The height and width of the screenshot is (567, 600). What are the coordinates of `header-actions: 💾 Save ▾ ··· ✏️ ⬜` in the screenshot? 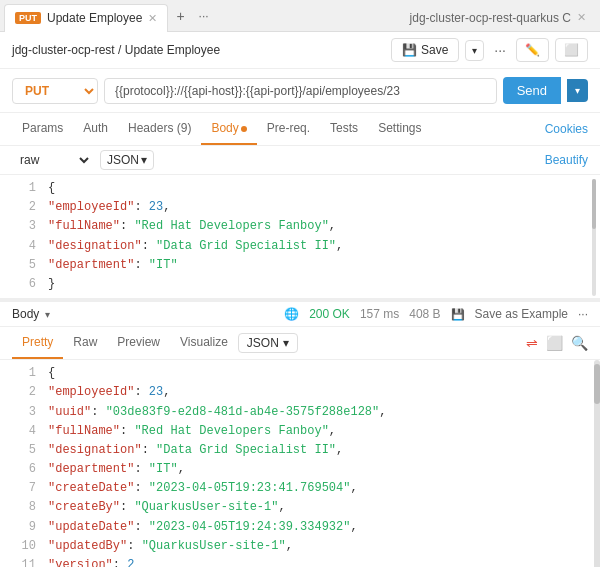 It's located at (490, 50).